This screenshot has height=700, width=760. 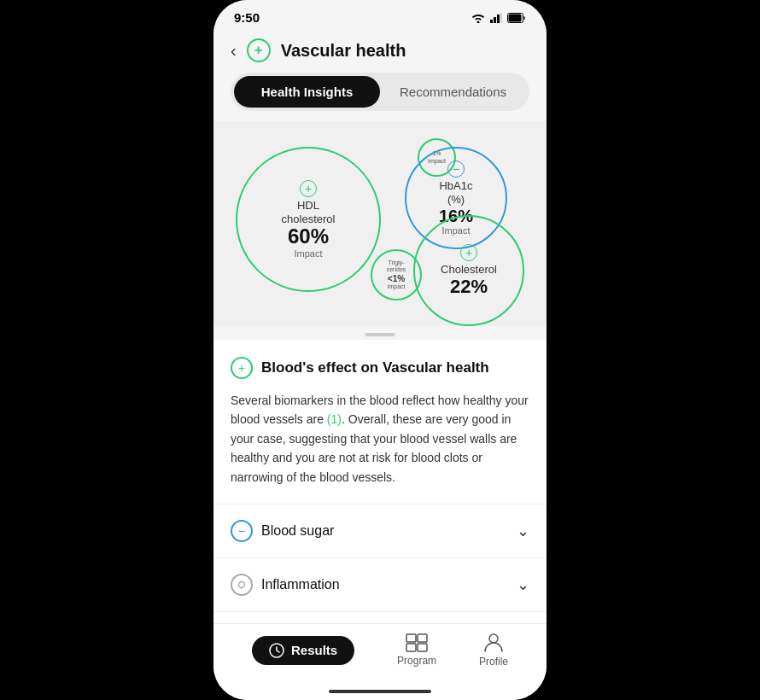 What do you see at coordinates (456, 193) in the screenshot?
I see `hba1c-label: HbA1c(%)` at bounding box center [456, 193].